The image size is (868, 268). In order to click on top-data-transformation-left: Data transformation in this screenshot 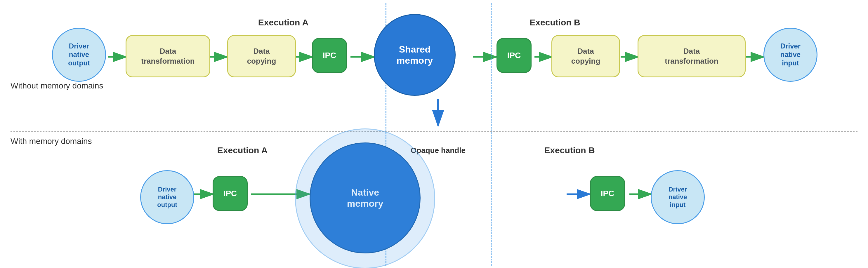, I will do `click(168, 56)`.